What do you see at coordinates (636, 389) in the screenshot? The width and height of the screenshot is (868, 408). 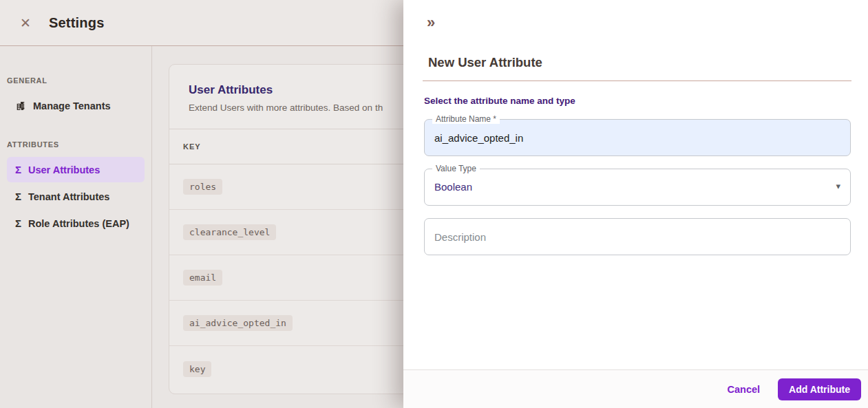 I see `drawer-footer: Cancel Add Attribute` at bounding box center [636, 389].